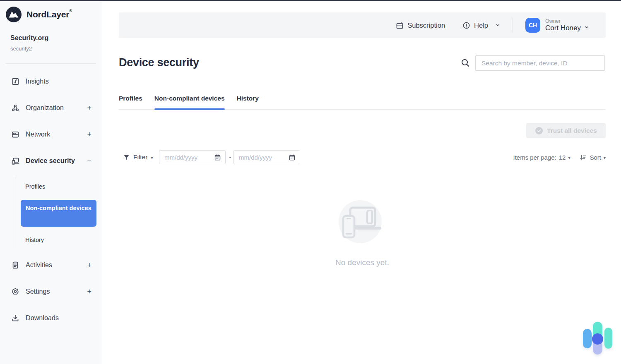 This screenshot has height=364, width=621. What do you see at coordinates (38, 292) in the screenshot?
I see `sidebar-item-label: Settings` at bounding box center [38, 292].